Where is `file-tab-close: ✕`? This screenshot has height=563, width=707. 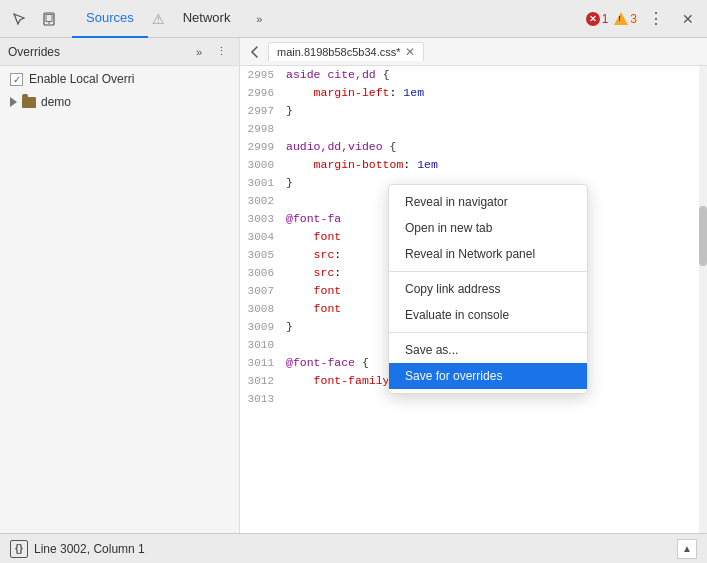
file-tab-close: ✕ is located at coordinates (410, 52).